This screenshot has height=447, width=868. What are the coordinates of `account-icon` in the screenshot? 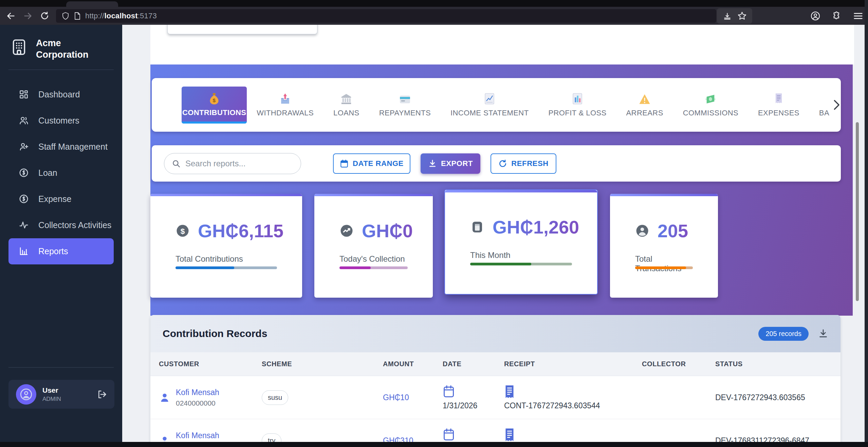 It's located at (815, 16).